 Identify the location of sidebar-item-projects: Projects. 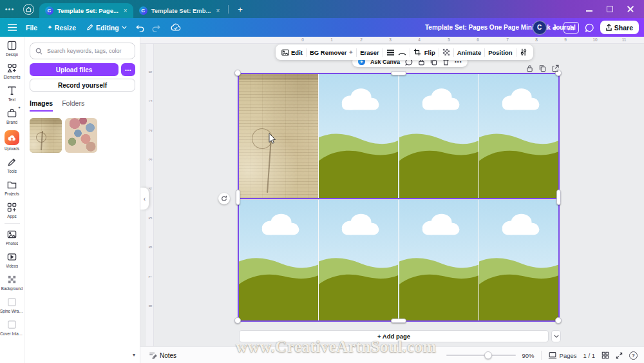
(12, 187).